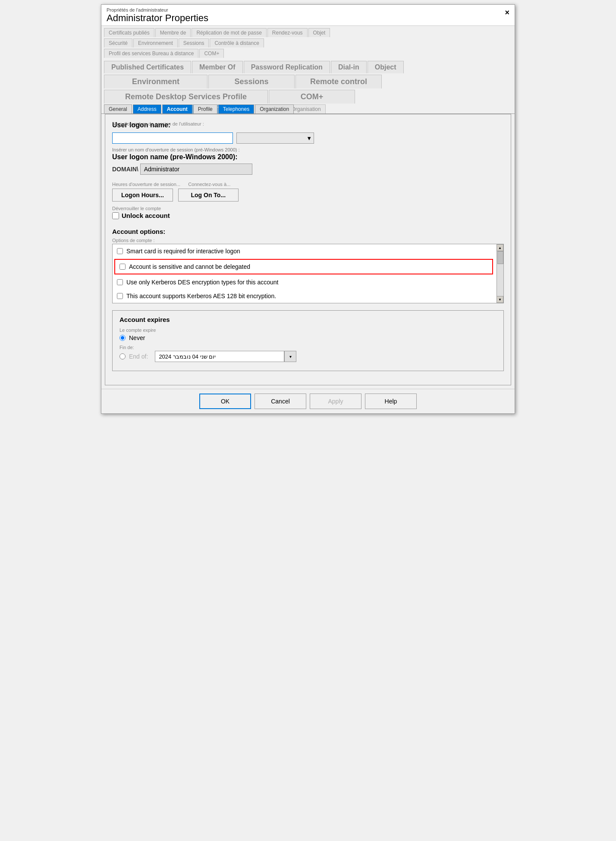 The height and width of the screenshot is (841, 616). Describe the element at coordinates (226, 356) in the screenshot. I see `date-picker-row: יום שני 04 נובמבר 2024 ▾` at that location.